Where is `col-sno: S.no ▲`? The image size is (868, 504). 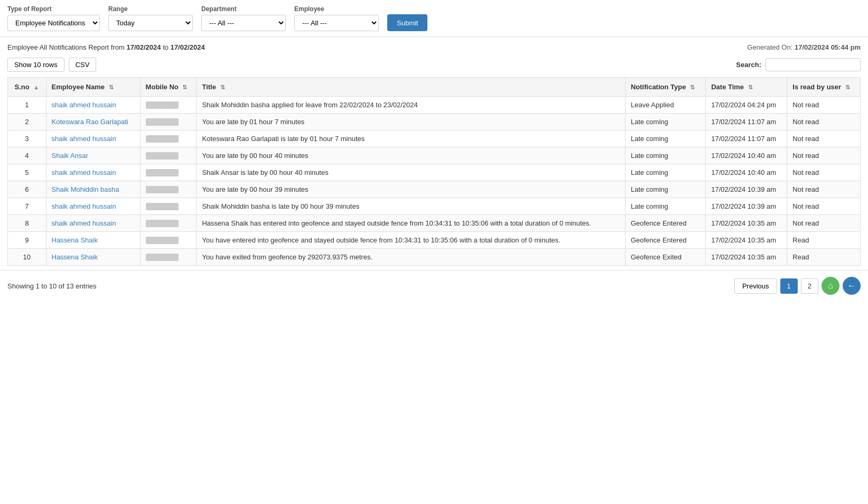 col-sno: S.no ▲ is located at coordinates (27, 87).